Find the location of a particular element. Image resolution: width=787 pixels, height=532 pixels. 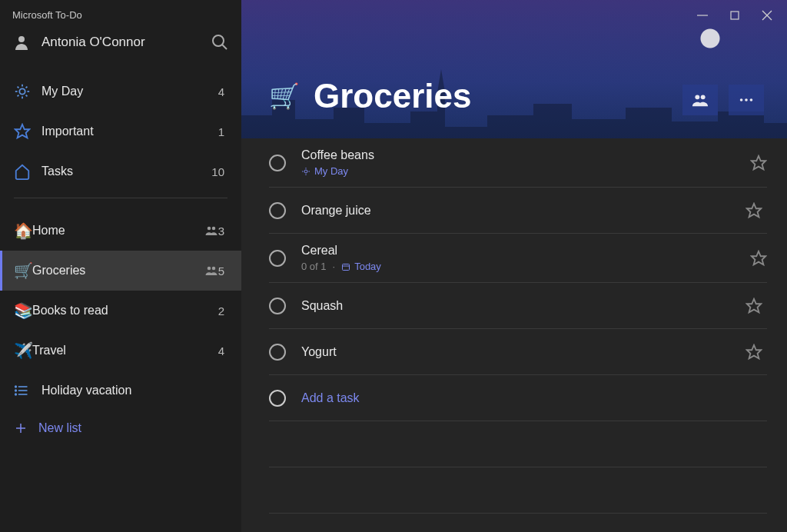

new-list-button: New list is located at coordinates (121, 428).